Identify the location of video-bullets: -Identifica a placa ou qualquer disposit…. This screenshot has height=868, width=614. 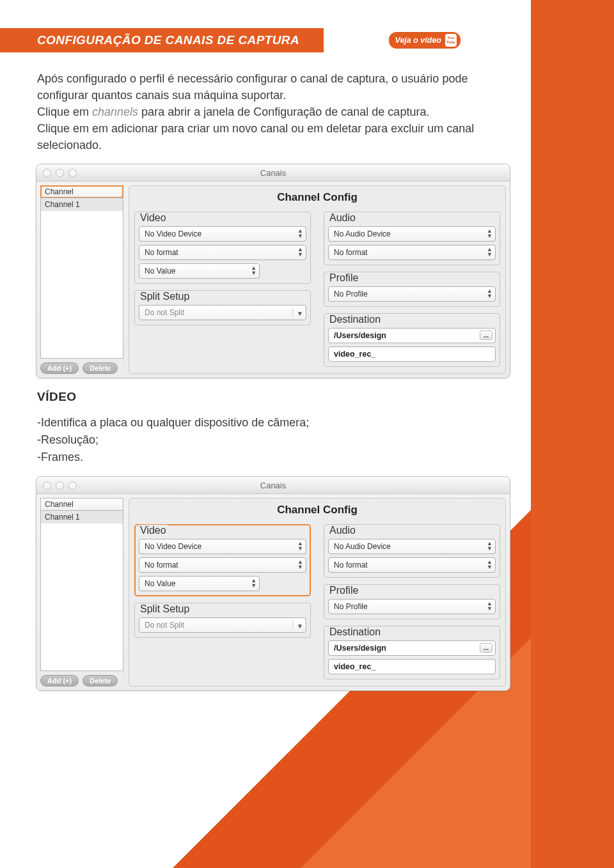
(281, 440).